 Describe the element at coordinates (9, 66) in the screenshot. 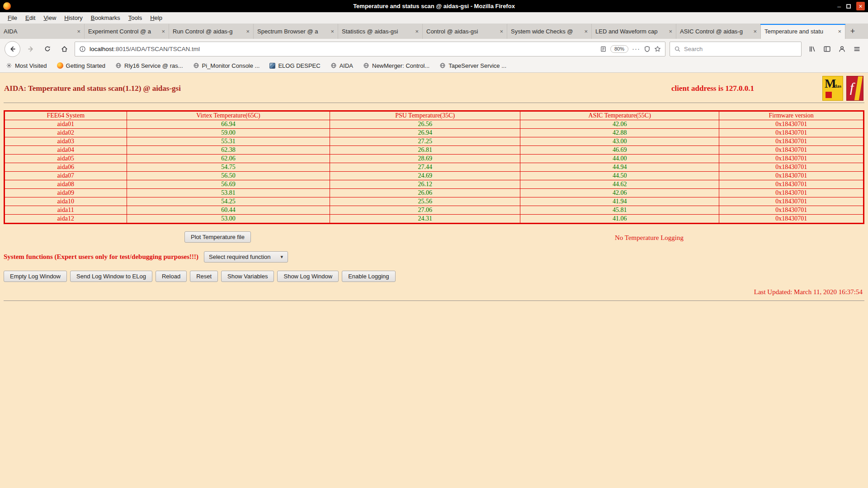

I see `most-visited-icon` at that location.